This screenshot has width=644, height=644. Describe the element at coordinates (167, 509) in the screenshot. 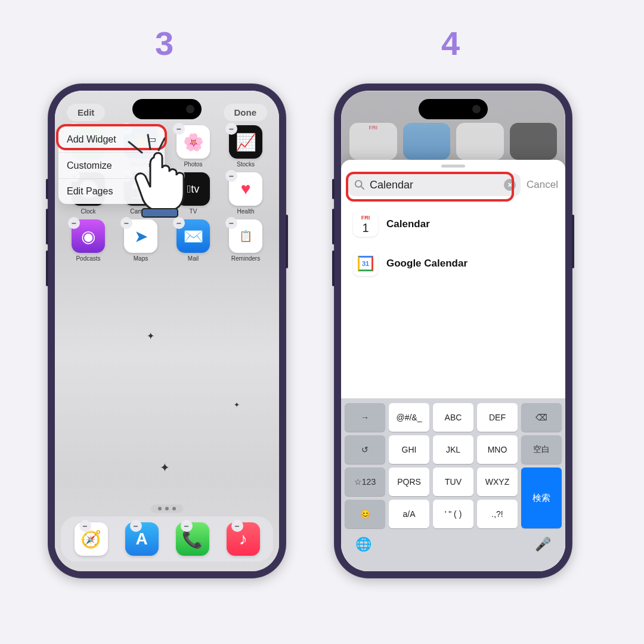

I see `page-indicator` at that location.